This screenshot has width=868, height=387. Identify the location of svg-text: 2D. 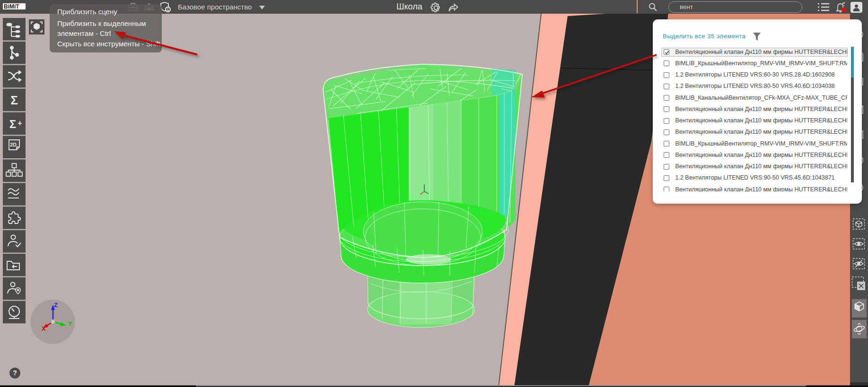
(13, 145).